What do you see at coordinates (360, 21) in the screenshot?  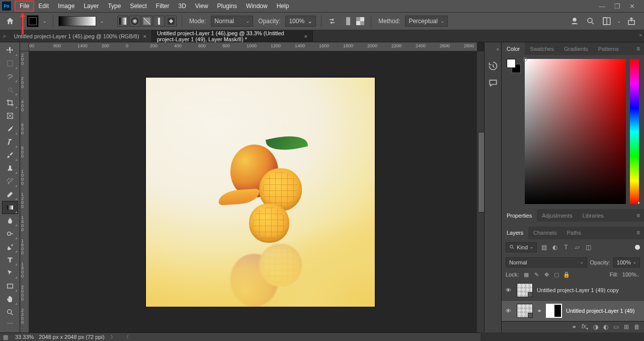 I see `transparency-icon` at bounding box center [360, 21].